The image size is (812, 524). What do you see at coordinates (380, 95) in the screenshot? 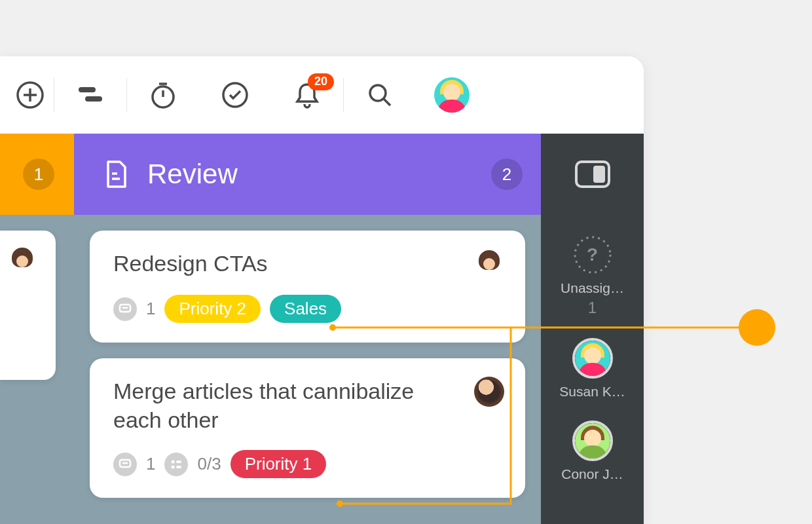
I see `search-button` at bounding box center [380, 95].